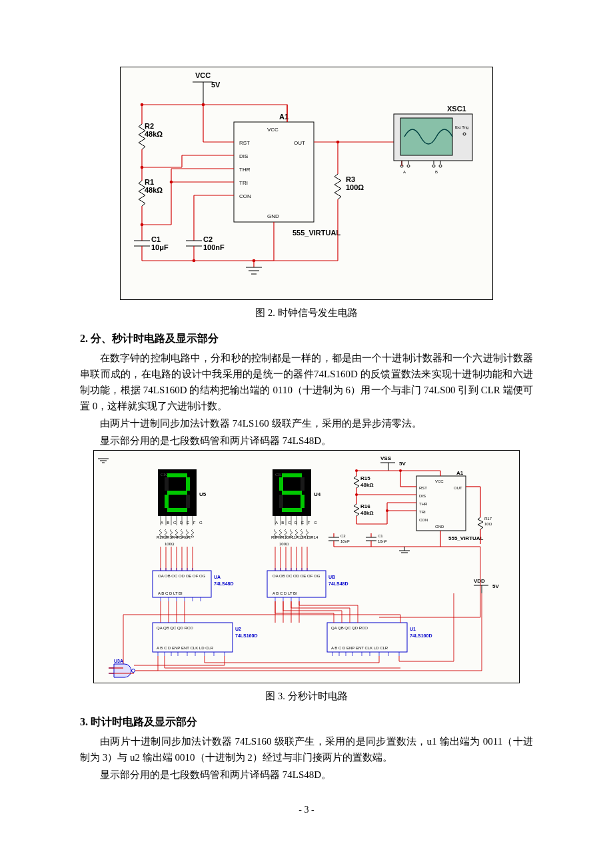 The height and width of the screenshot is (868, 613). What do you see at coordinates (239, 629) in the screenshot?
I see `svg-text: U2` at bounding box center [239, 629].